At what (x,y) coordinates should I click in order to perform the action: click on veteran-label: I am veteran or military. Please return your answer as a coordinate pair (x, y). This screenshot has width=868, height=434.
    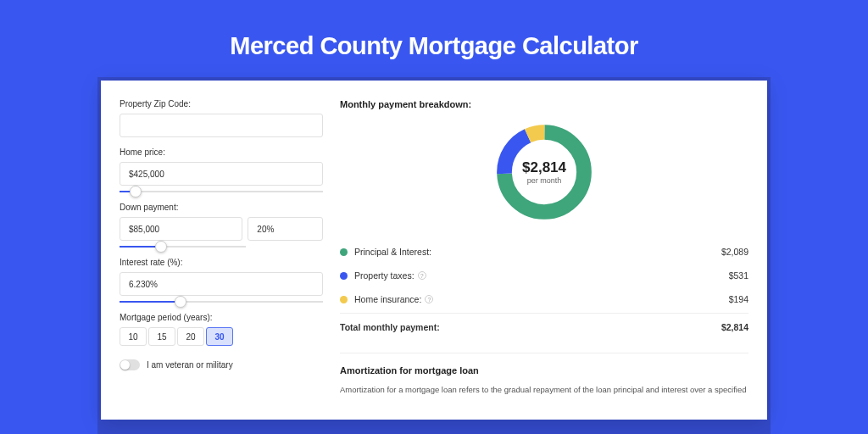
    Looking at the image, I should click on (190, 364).